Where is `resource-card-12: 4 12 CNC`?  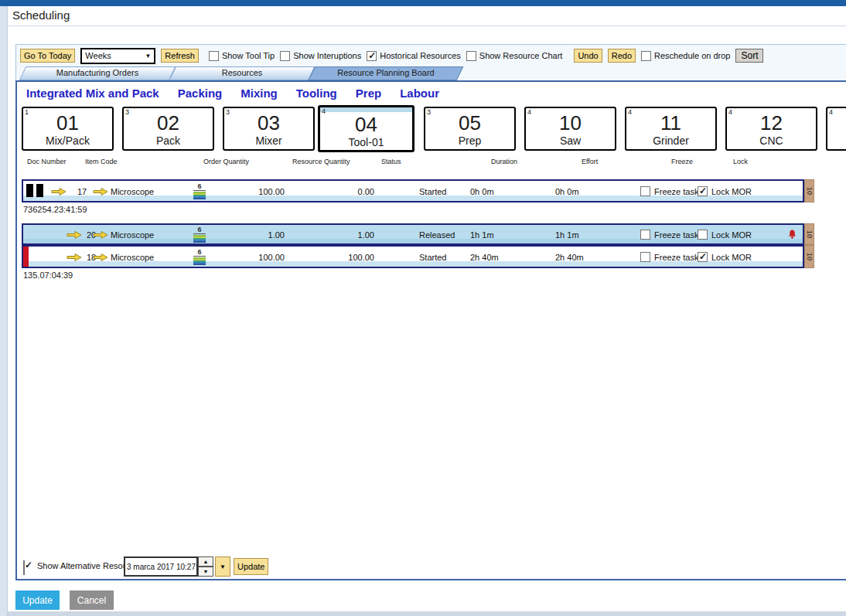
resource-card-12: 4 12 CNC is located at coordinates (772, 128).